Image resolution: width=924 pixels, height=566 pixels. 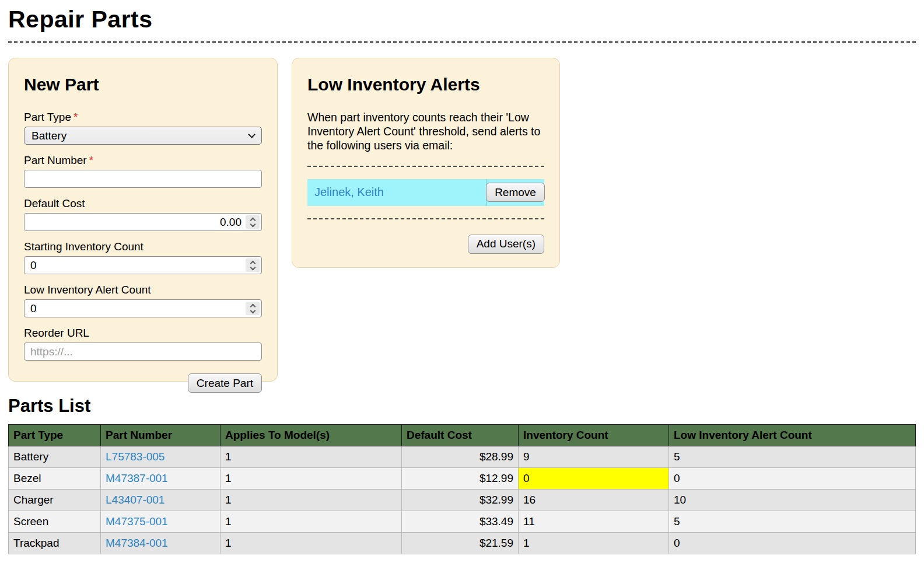 What do you see at coordinates (426, 166) in the screenshot?
I see `alerts-divider-top` at bounding box center [426, 166].